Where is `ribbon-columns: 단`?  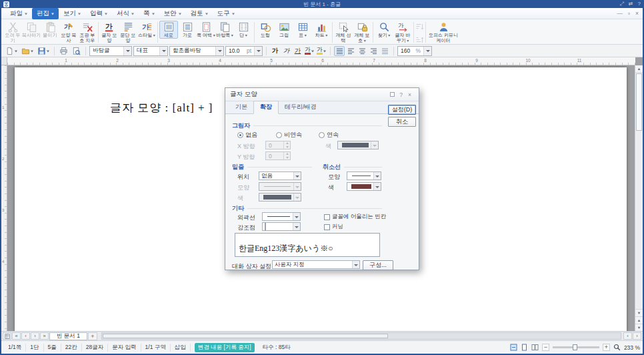
ribbon-columns: 단 is located at coordinates (243, 29).